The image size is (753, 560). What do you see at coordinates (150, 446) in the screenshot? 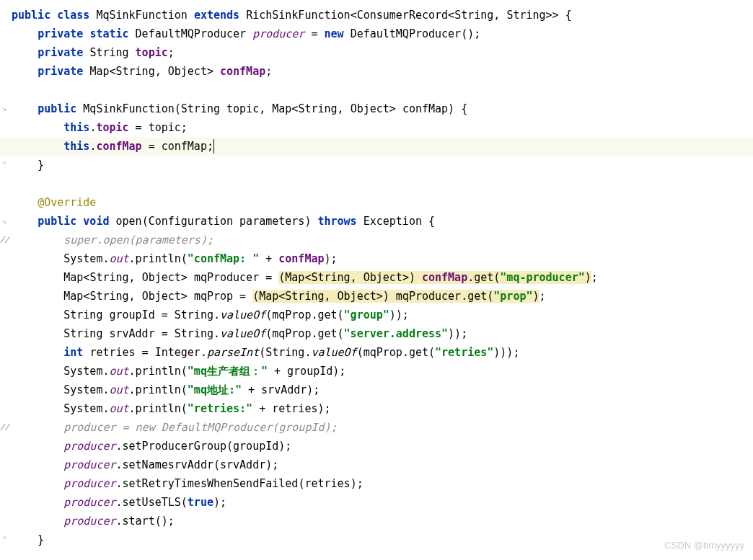
I see `code-text: producer.setProducerGroup(groupId);` at bounding box center [150, 446].